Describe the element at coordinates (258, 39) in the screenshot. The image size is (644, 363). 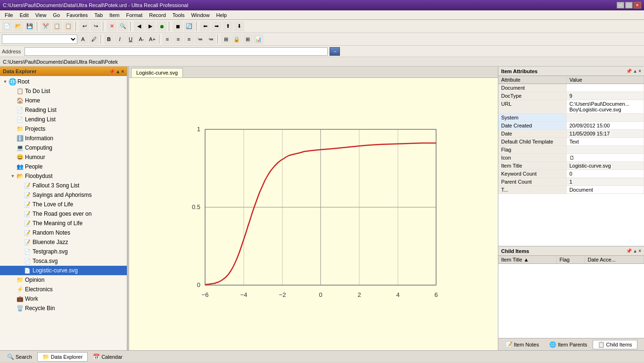
I see `extra-btn: 📊` at that location.